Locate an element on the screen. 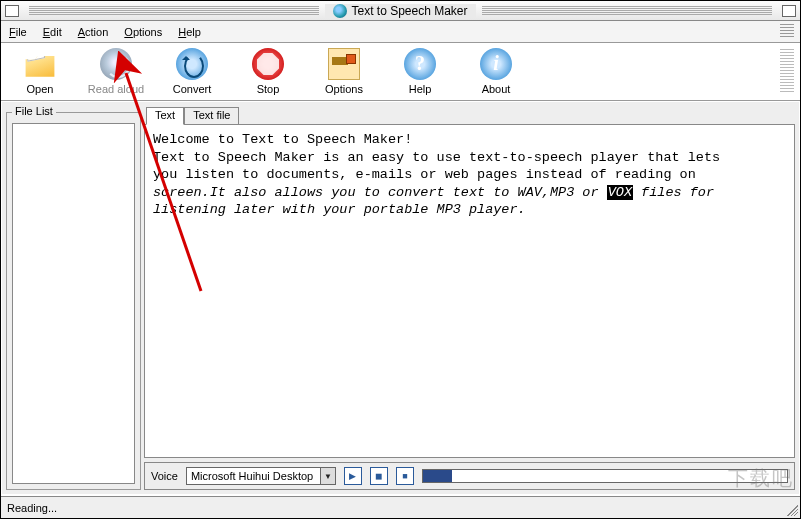 The image size is (801, 519). about-button: About is located at coordinates (496, 72).